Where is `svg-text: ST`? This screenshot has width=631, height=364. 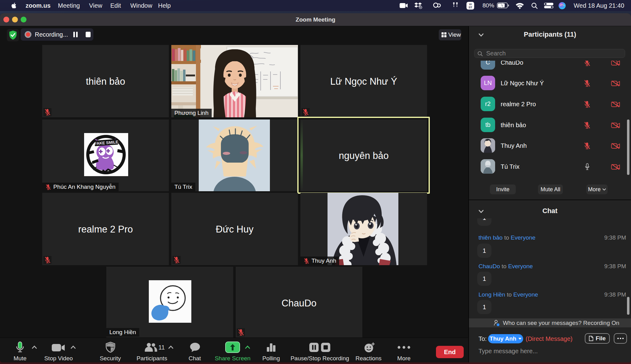 svg-text: ST is located at coordinates (470, 7).